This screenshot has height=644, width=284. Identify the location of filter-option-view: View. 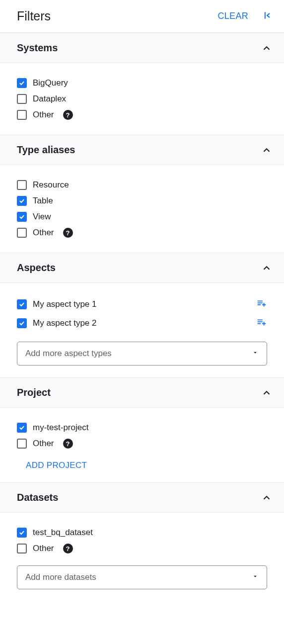
(142, 217).